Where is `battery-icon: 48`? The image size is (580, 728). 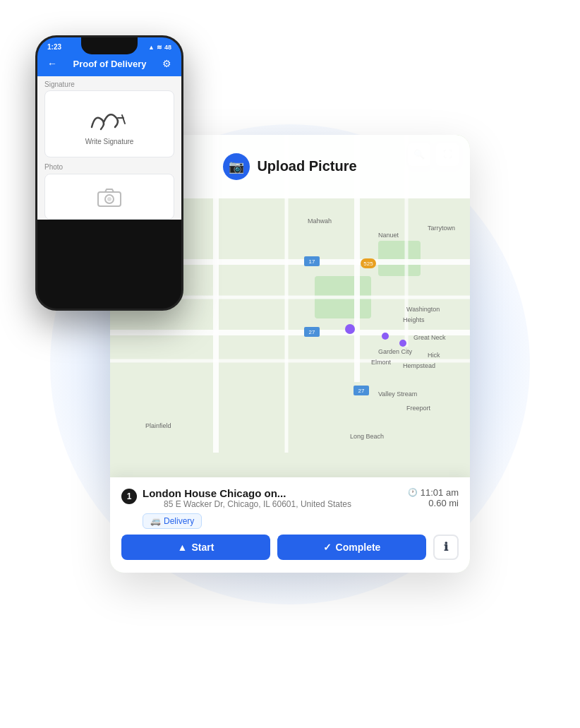 battery-icon: 48 is located at coordinates (168, 47).